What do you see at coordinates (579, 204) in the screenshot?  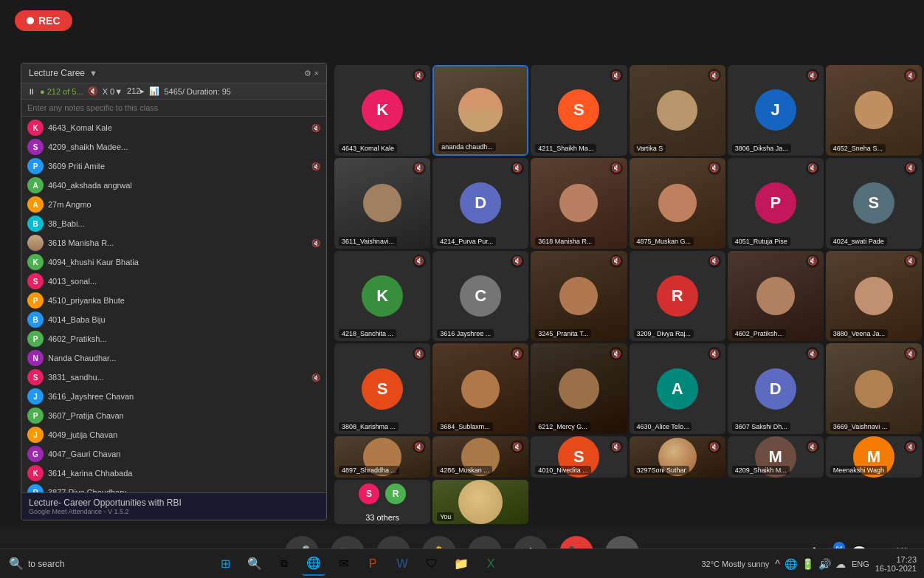 I see `video-tile: 3618 Manisha R... 🔇` at bounding box center [579, 204].